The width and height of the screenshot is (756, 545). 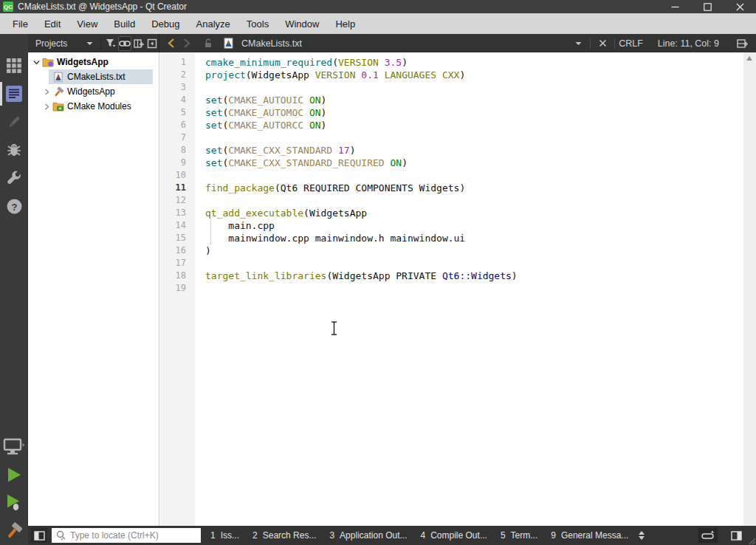 What do you see at coordinates (90, 44) in the screenshot?
I see `chevron-down-icon` at bounding box center [90, 44].